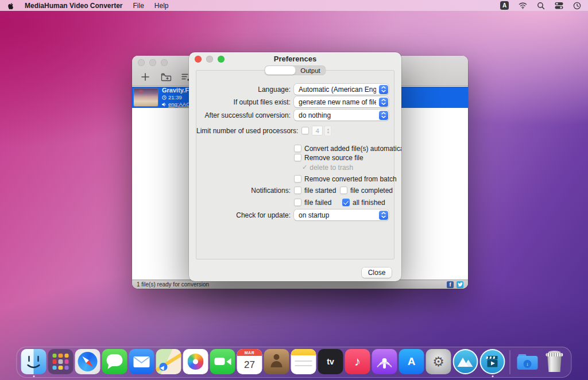  I want to click on duration-clock-icon, so click(164, 98).